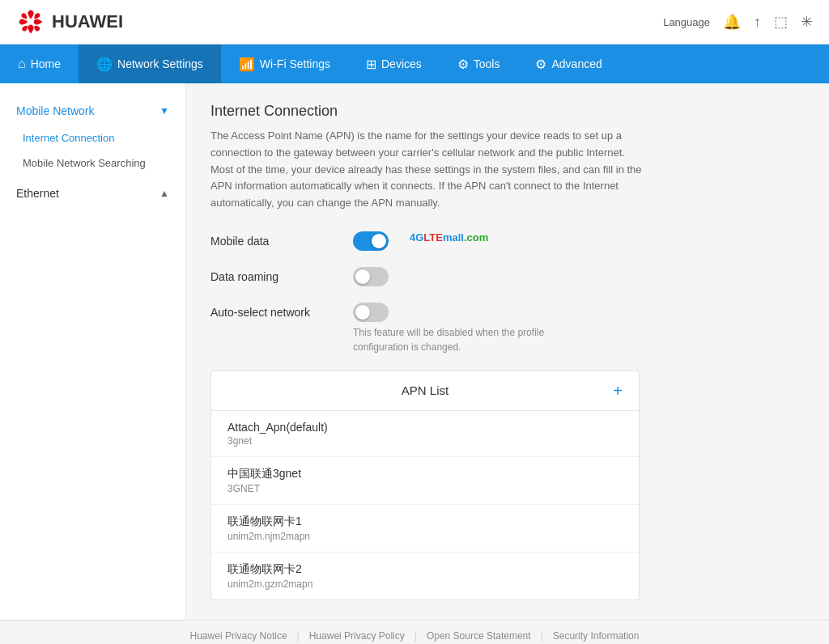  I want to click on sidebar-ethernet-arrow: ▲, so click(164, 193).